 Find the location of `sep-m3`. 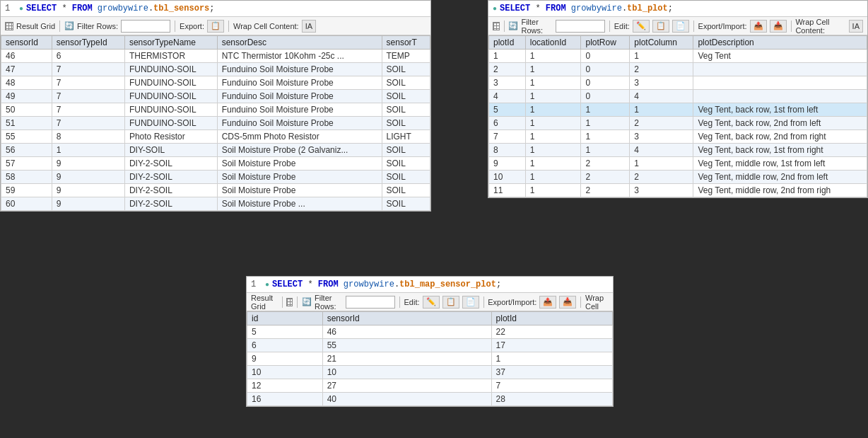

sep-m3 is located at coordinates (400, 302).